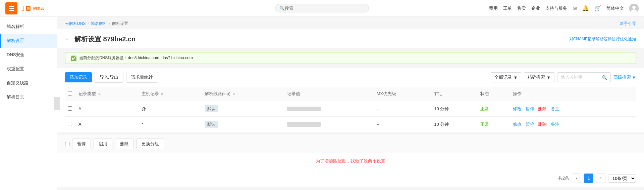 This screenshot has width=644, height=190. What do you see at coordinates (536, 8) in the screenshot?
I see `nav-link-enterprise: 企业` at bounding box center [536, 8].